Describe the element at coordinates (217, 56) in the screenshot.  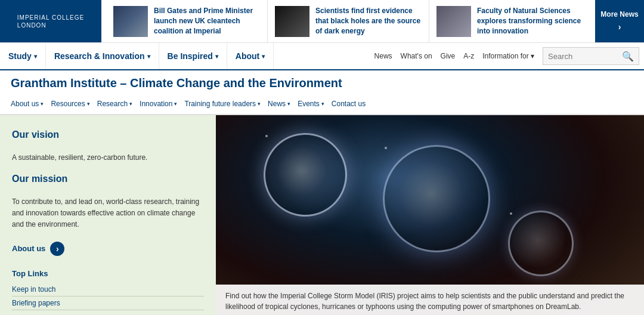
I see `nav-item-inspired-caret-icon: ▾` at that location.